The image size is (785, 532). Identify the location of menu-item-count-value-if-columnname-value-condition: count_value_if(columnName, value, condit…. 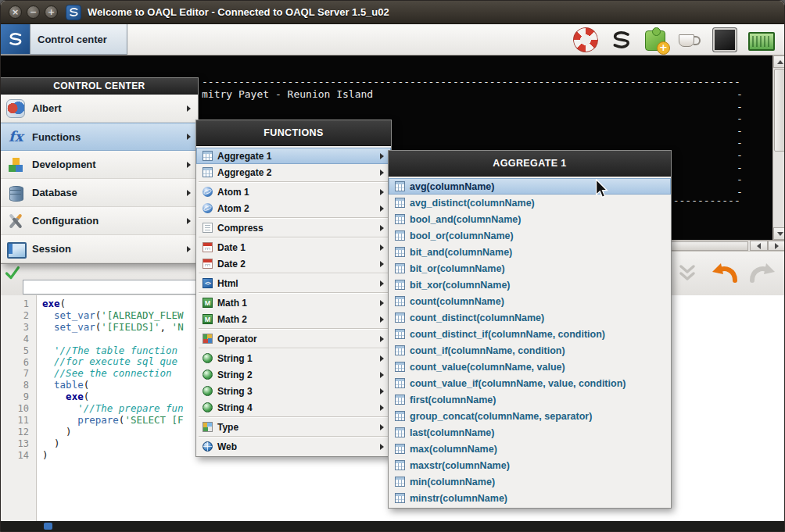
(530, 383).